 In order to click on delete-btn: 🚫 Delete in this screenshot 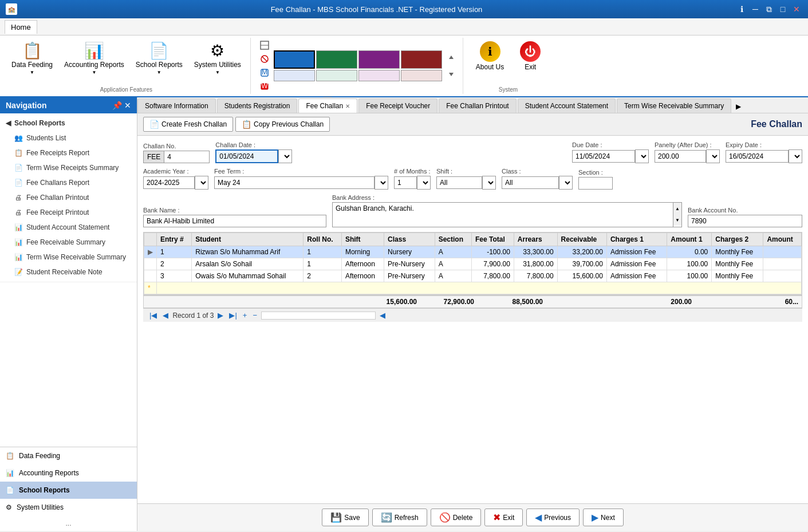, I will do `click(456, 518)`.